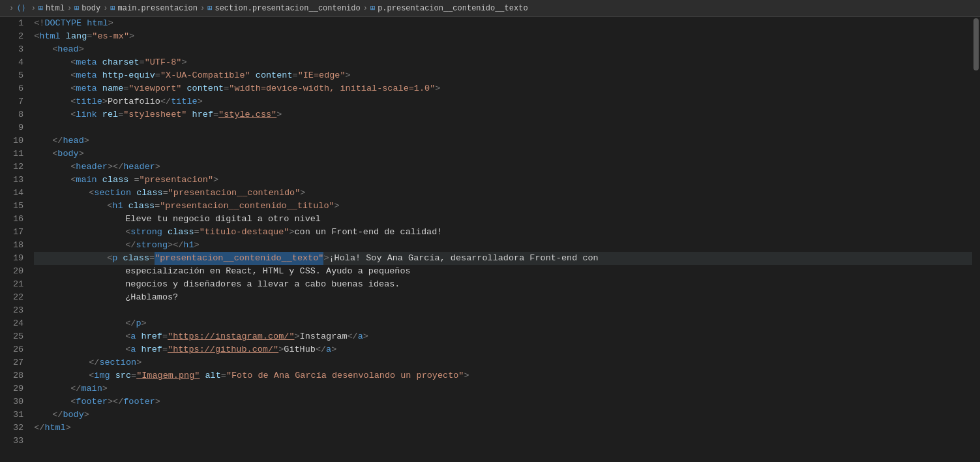 This screenshot has width=980, height=462. What do you see at coordinates (110, 115) in the screenshot?
I see `code-token: rel` at bounding box center [110, 115].